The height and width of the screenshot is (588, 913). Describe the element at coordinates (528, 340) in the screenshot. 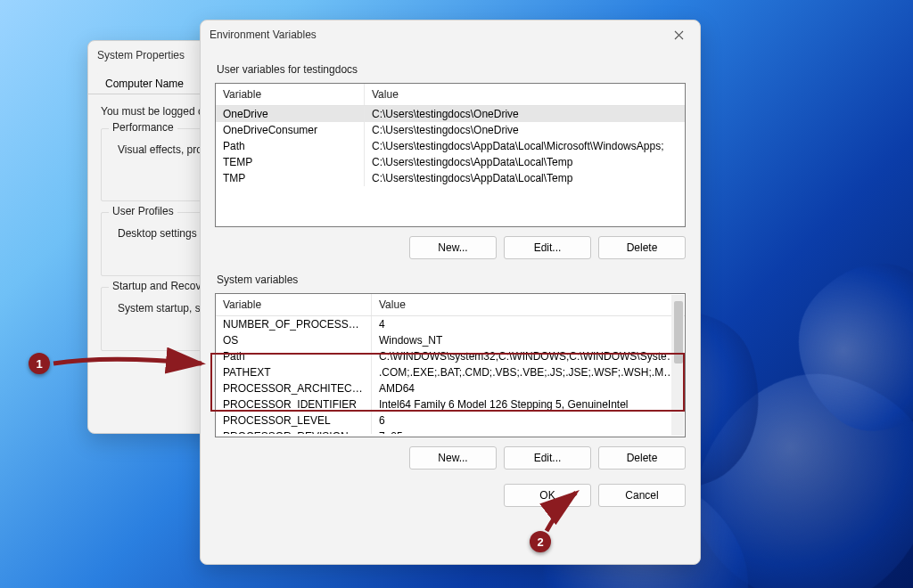

I see `cell-value: Windows_NT` at that location.